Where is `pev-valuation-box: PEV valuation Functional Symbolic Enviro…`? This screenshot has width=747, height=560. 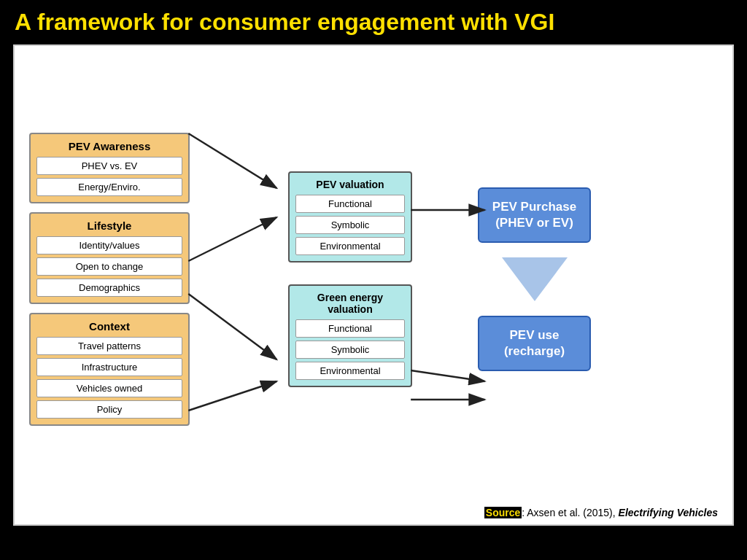
pev-valuation-box: PEV valuation Functional Symbolic Enviro… is located at coordinates (350, 217).